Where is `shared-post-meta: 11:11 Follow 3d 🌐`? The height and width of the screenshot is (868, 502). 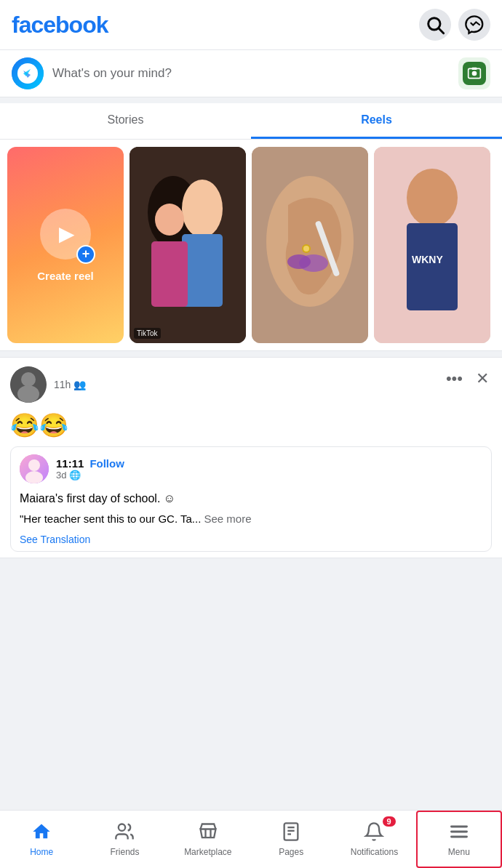
shared-post-meta: 11:11 Follow 3d 🌐 is located at coordinates (90, 469).